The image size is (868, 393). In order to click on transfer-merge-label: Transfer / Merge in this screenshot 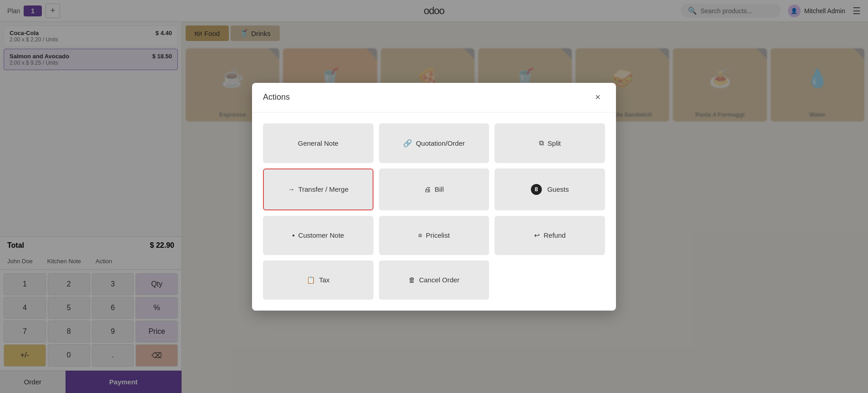, I will do `click(323, 189)`.